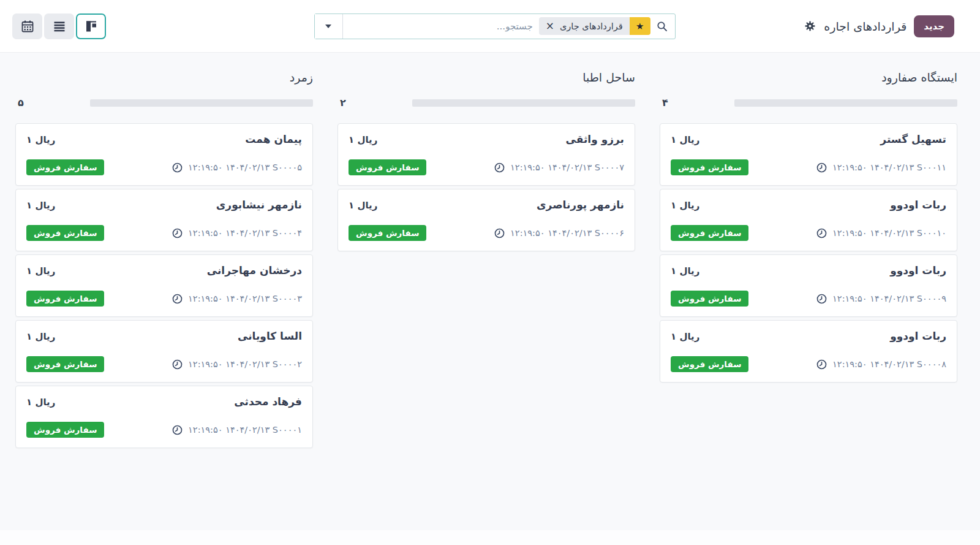 The height and width of the screenshot is (545, 980). What do you see at coordinates (164, 417) in the screenshot?
I see `kanban-card: فرهاد محدثی ۱ ریال ۱۲:۱۹:۵۰ ۱۴۰۴/۰۲/۱۳ S…` at bounding box center [164, 417].